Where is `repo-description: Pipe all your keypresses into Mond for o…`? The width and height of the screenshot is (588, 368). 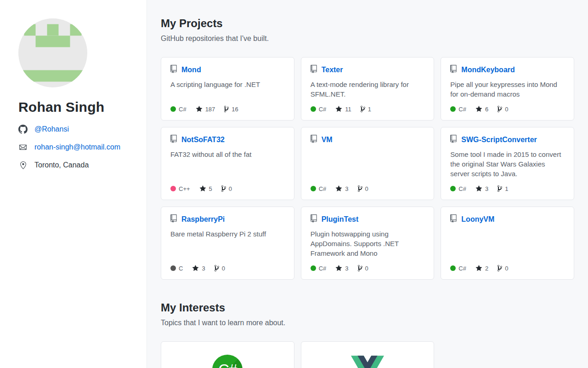
repo-description: Pipe all your keypresses into Mond for o… is located at coordinates (507, 89).